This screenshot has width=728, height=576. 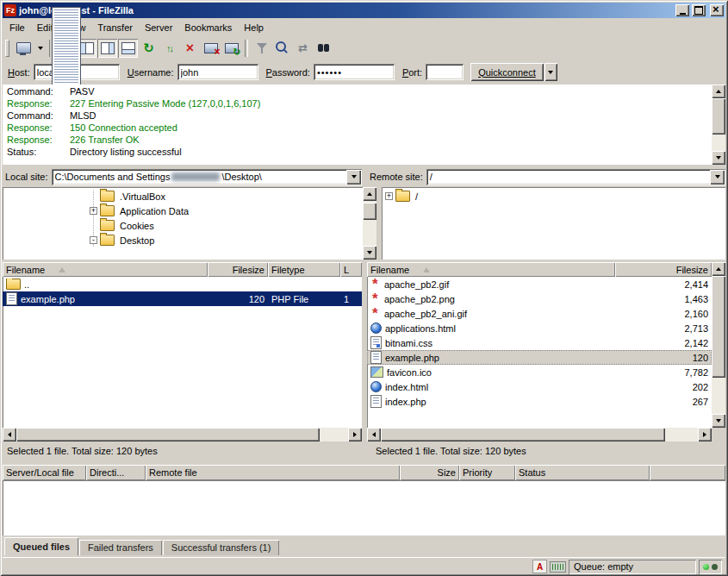 What do you see at coordinates (169, 48) in the screenshot?
I see `process-queue-button` at bounding box center [169, 48].